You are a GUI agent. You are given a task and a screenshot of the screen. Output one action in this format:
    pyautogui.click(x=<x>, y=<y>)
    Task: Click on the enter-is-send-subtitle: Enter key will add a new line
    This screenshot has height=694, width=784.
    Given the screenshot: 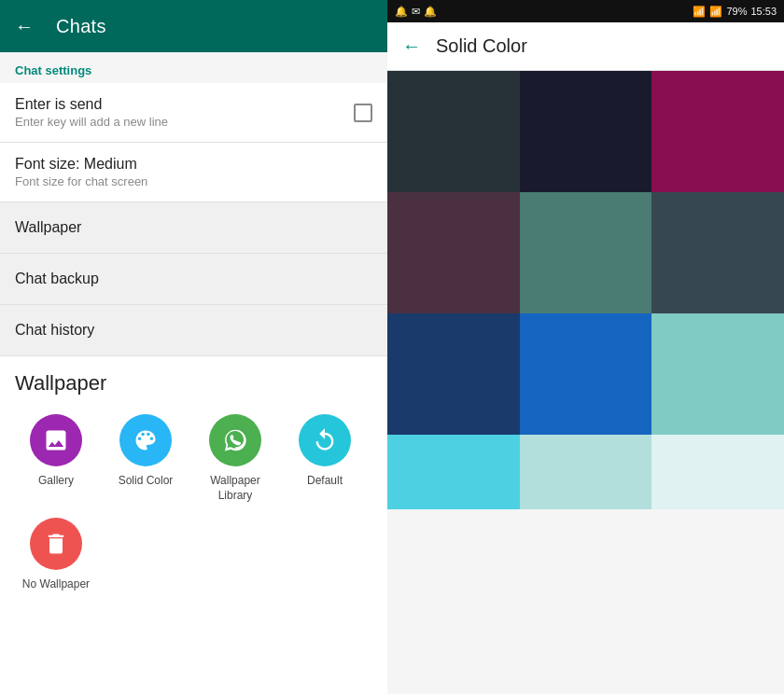 What is the action you would take?
    pyautogui.click(x=91, y=121)
    